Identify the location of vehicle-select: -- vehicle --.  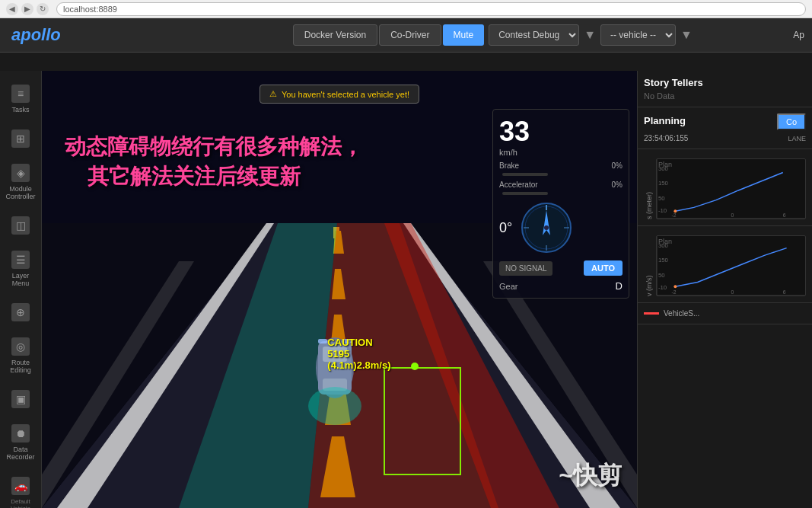
(638, 35).